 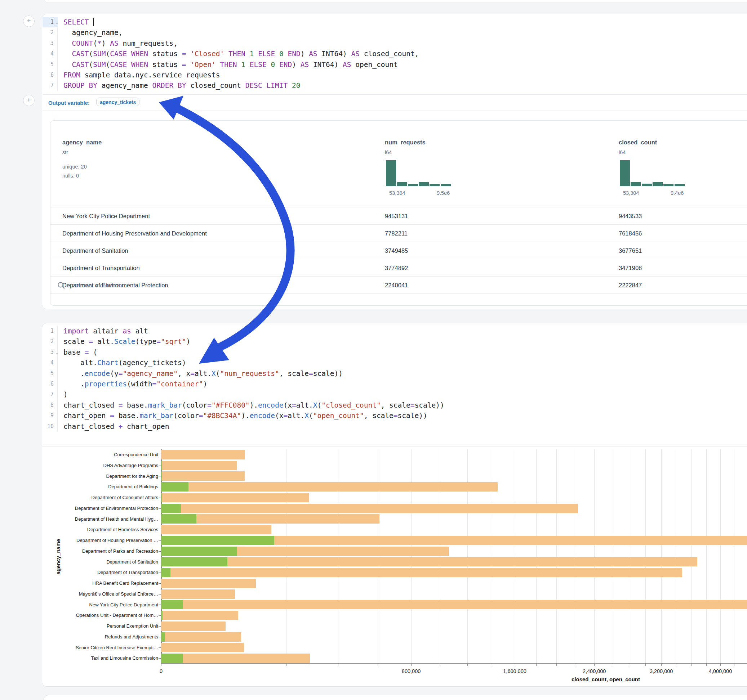 What do you see at coordinates (395, 427) in the screenshot?
I see `code-line: 10chart_closed + chart_open` at bounding box center [395, 427].